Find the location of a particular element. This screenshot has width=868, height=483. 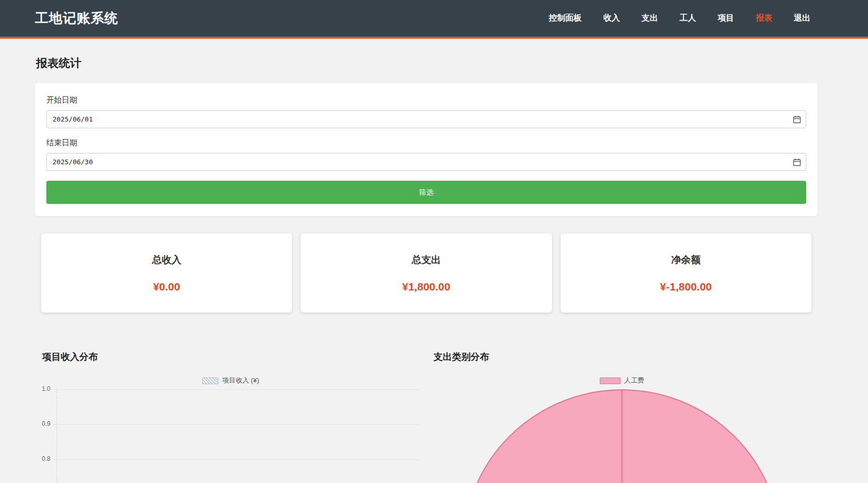

end-date-wrap is located at coordinates (426, 162).